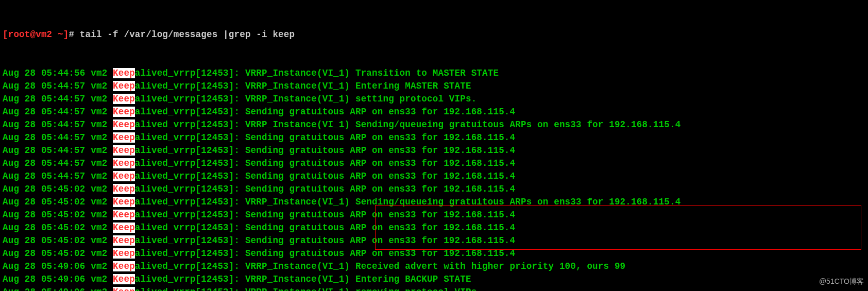 The image size is (868, 291). I want to click on log-line: Aug 28 05:44:56 vm2 Keepalived_vrrp[1245…, so click(434, 73).